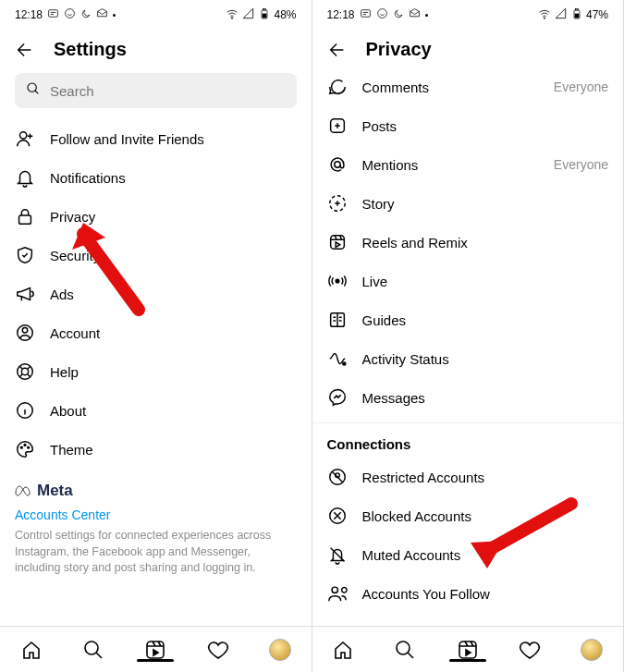  Describe the element at coordinates (70, 15) in the screenshot. I see `status-whatsapp-icon` at that location.